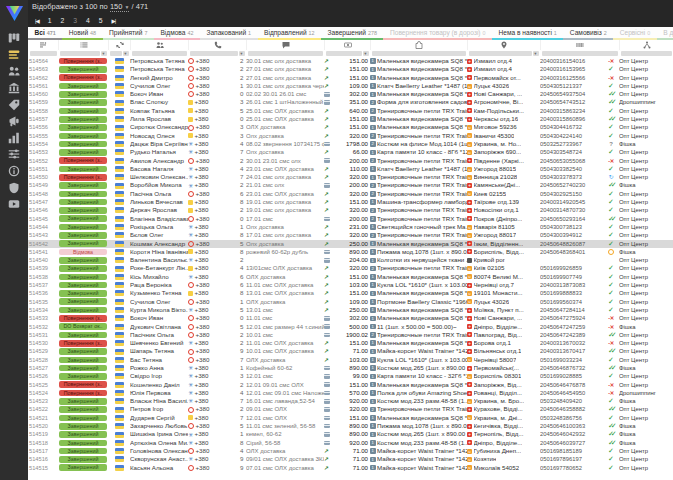 Image resolution: width=673 pixels, height=480 pixels. Describe the element at coordinates (14, 154) in the screenshot. I see `sidebar-item-settings-icon` at that location.